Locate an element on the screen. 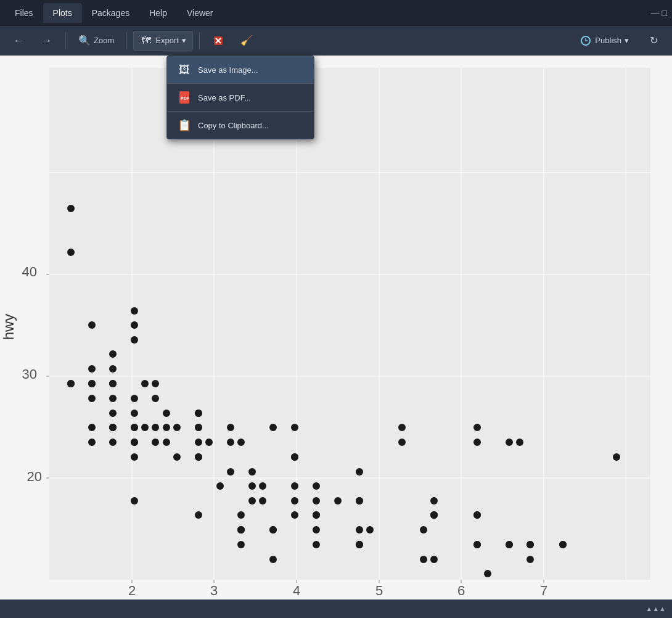 This screenshot has width=672, height=618. svg-text: 4 is located at coordinates (297, 591).